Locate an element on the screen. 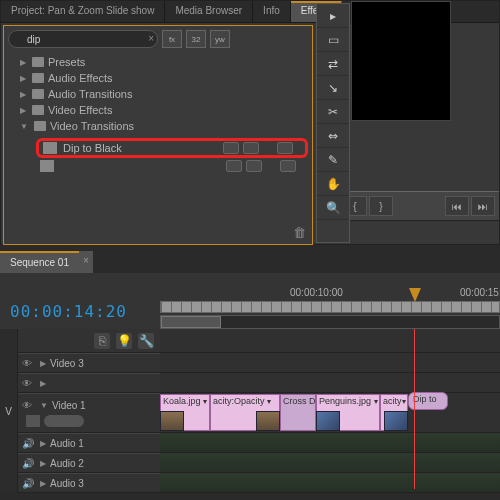  tree-label: Presets is located at coordinates (66, 62).